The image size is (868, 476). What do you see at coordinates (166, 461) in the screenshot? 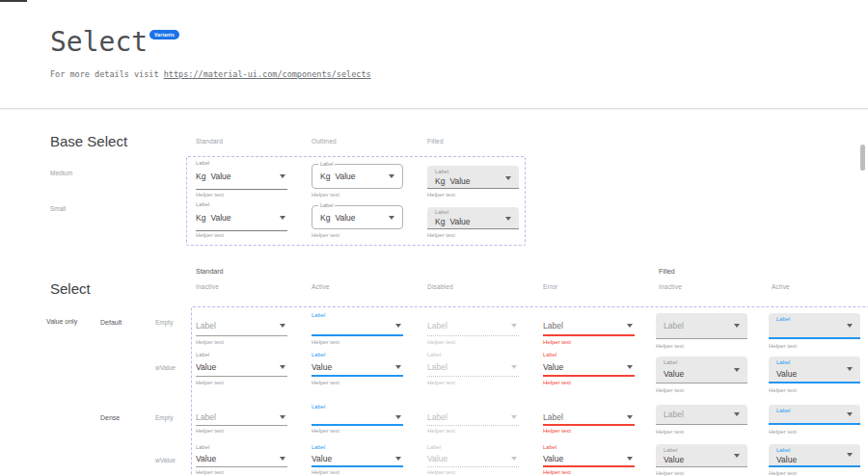
I see `row-label: wValue` at bounding box center [166, 461].